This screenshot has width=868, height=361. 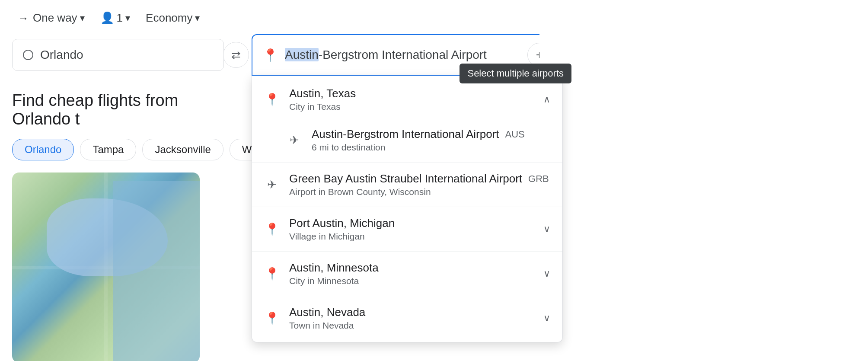 I want to click on passengers-chevron-icon: ▾, so click(x=128, y=18).